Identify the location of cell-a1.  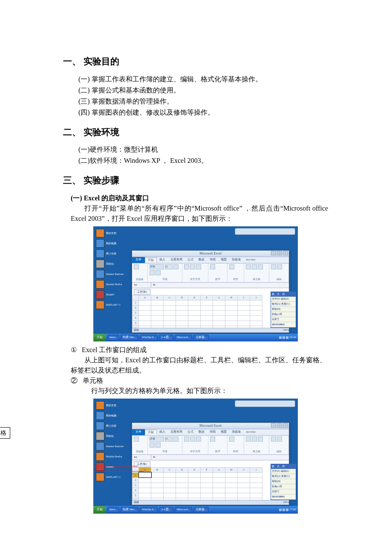
(145, 475).